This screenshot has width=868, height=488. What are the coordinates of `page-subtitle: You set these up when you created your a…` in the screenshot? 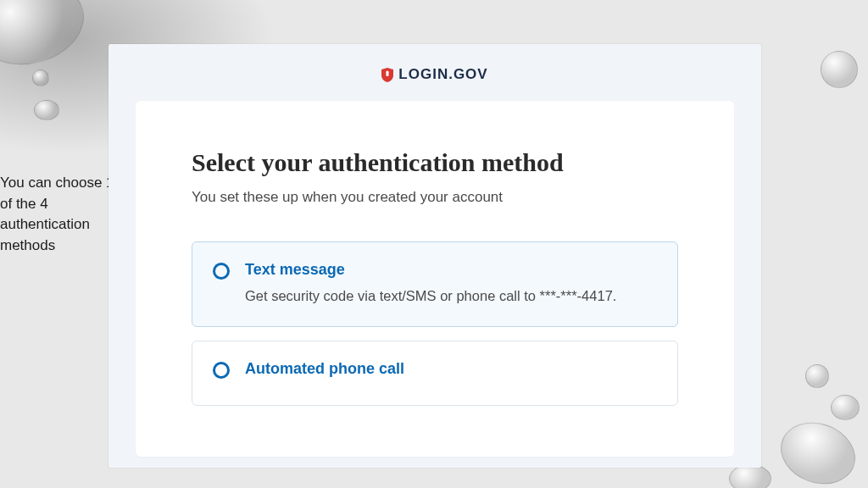 It's located at (435, 197).